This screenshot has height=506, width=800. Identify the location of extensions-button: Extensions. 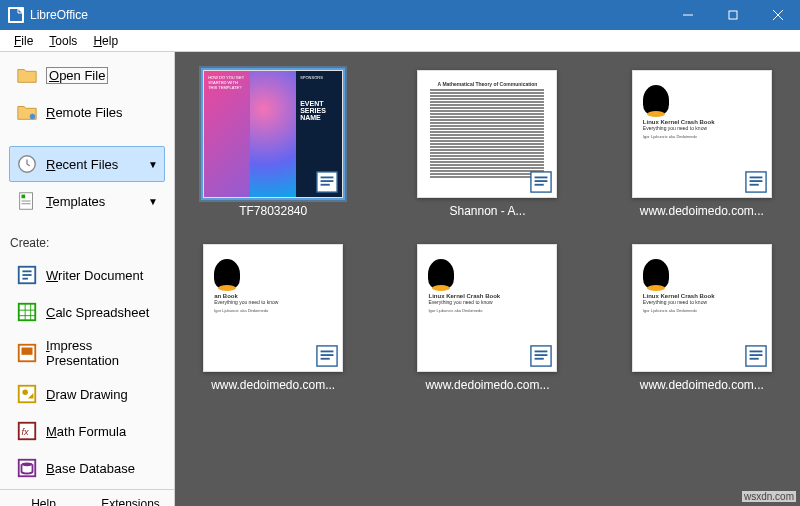
(130, 498).